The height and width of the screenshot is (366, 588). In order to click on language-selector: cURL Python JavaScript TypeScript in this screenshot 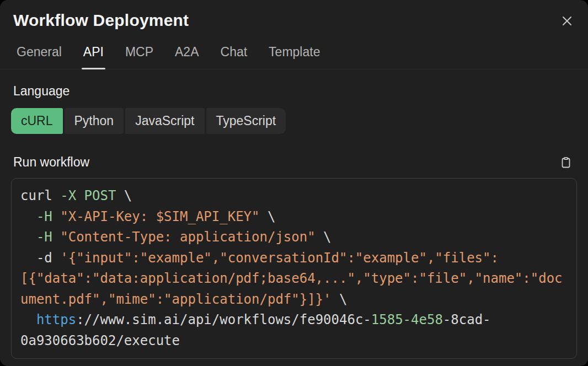, I will do `click(294, 121)`.